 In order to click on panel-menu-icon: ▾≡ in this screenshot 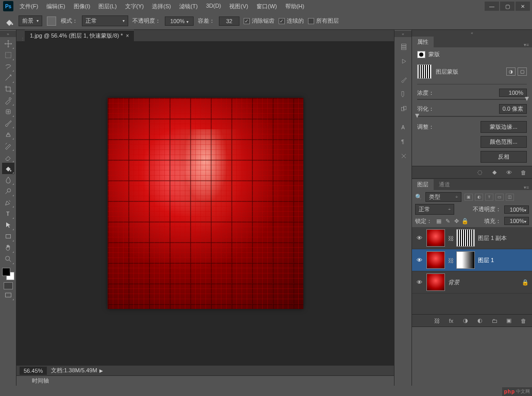, I will do `click(526, 187)`.